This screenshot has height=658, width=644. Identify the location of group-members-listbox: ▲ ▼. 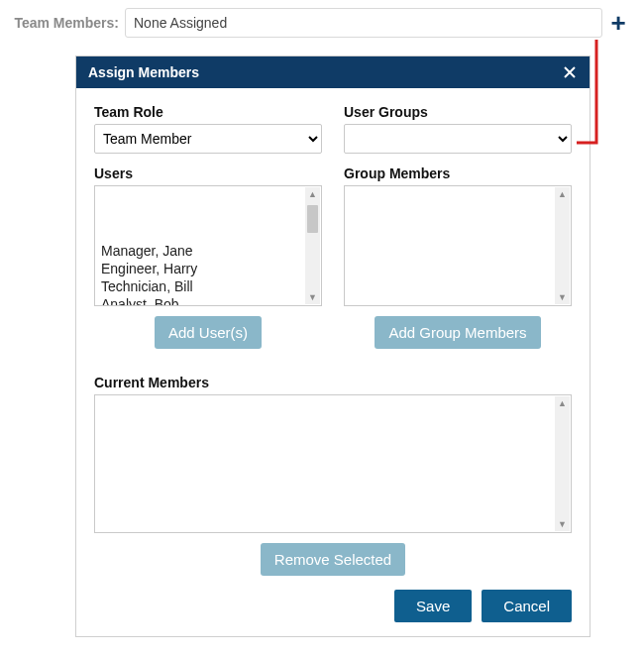
(458, 246).